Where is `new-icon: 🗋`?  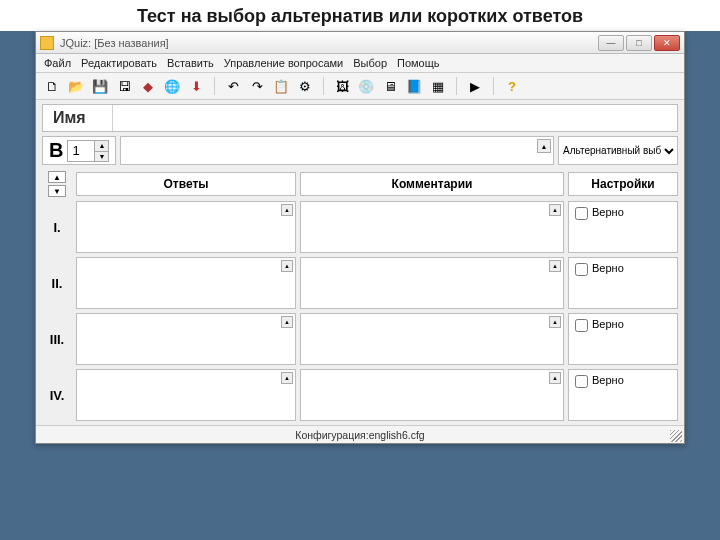 new-icon: 🗋 is located at coordinates (52, 86).